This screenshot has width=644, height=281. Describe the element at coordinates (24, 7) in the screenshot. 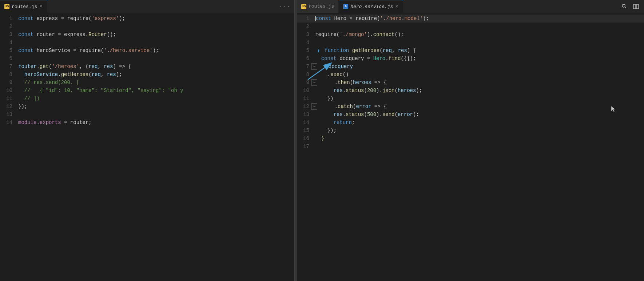

I see `tab-routes-js-left: JS routes.js ×` at that location.